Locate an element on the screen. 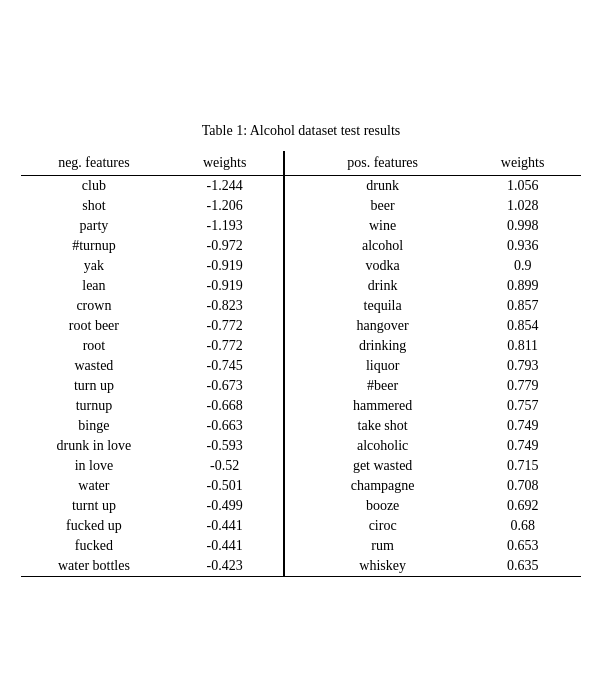 The height and width of the screenshot is (700, 602). neg-weight-cell: -0.823 is located at coordinates (226, 306).